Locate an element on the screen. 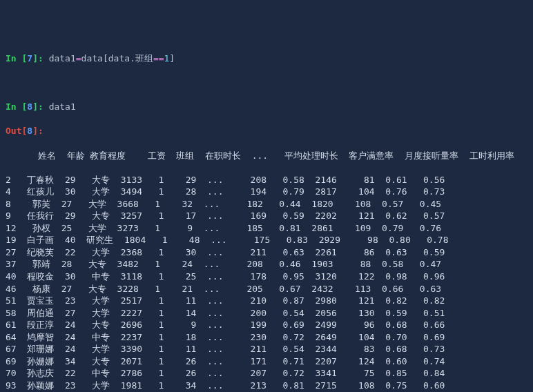 The image size is (533, 392). table-row: 64 鸠摩智 24 中专 2237 1 18 ... 230 0.72 2649… is located at coordinates (266, 337).